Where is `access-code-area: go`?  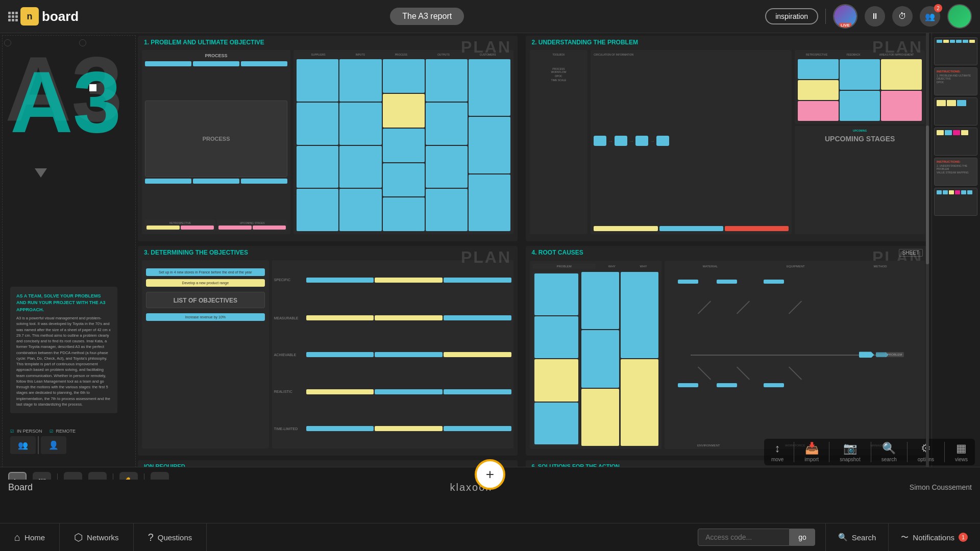
access-code-area: go is located at coordinates (756, 537).